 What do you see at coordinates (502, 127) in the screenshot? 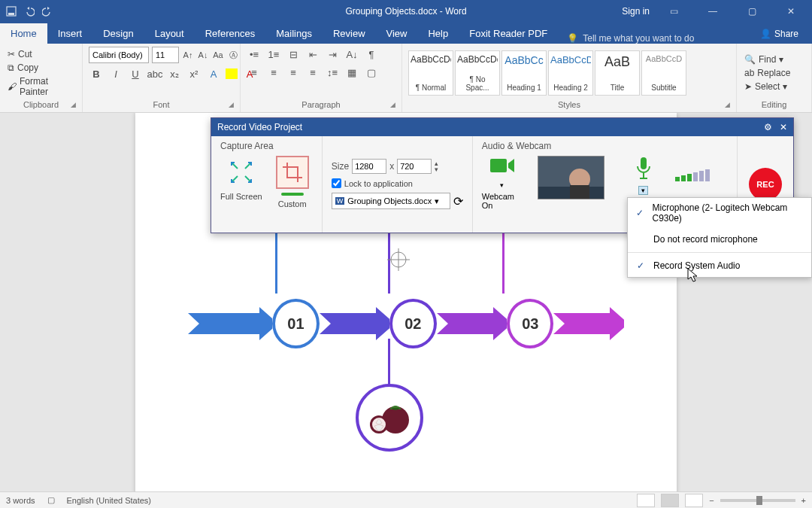
I see `dialog-titlebar: Record Video Project ⚙ ✕` at bounding box center [502, 127].